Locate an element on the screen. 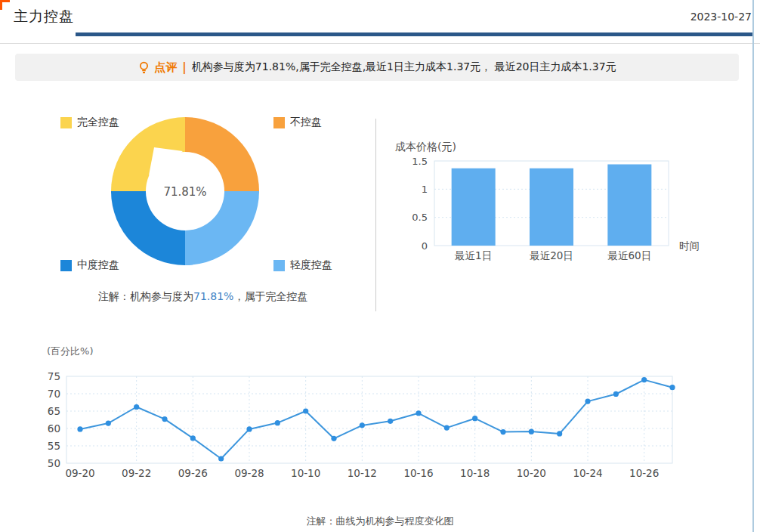 This screenshot has height=532, width=760. line-x-tick: 09-20 is located at coordinates (80, 473).